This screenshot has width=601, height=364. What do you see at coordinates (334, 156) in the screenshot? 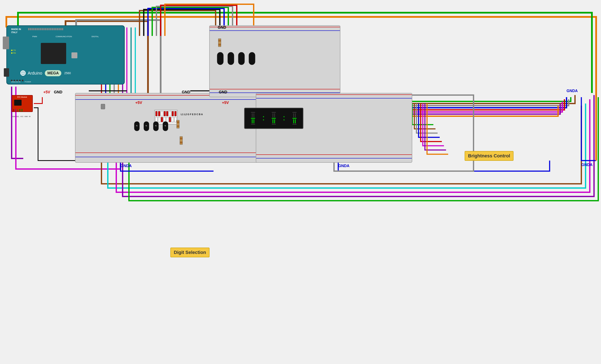
I see `br-rail-bot-red` at bounding box center [334, 156].